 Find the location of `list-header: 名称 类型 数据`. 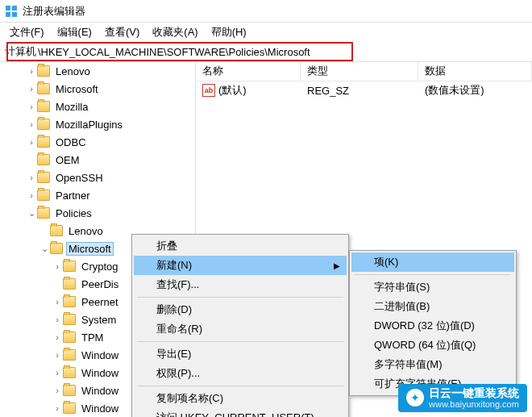

list-header: 名称 类型 数据 is located at coordinates (364, 72).